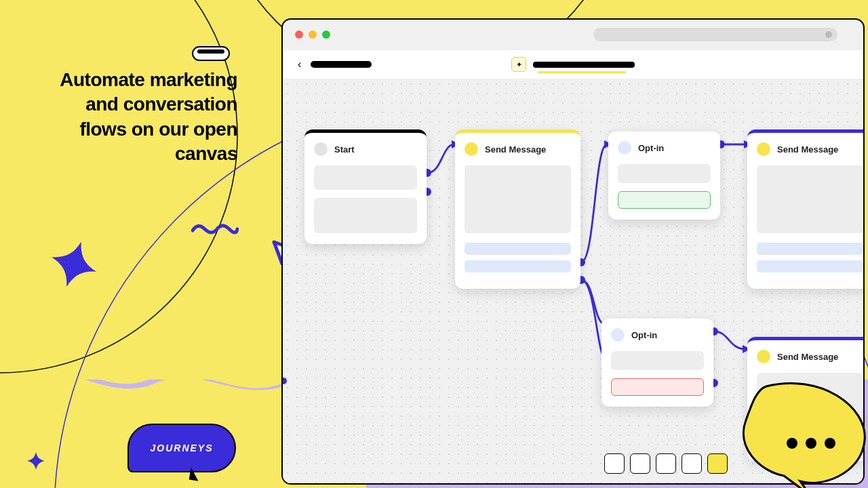 Image resolution: width=868 pixels, height=488 pixels. I want to click on journeys-badge: JOURNEYS, so click(182, 448).